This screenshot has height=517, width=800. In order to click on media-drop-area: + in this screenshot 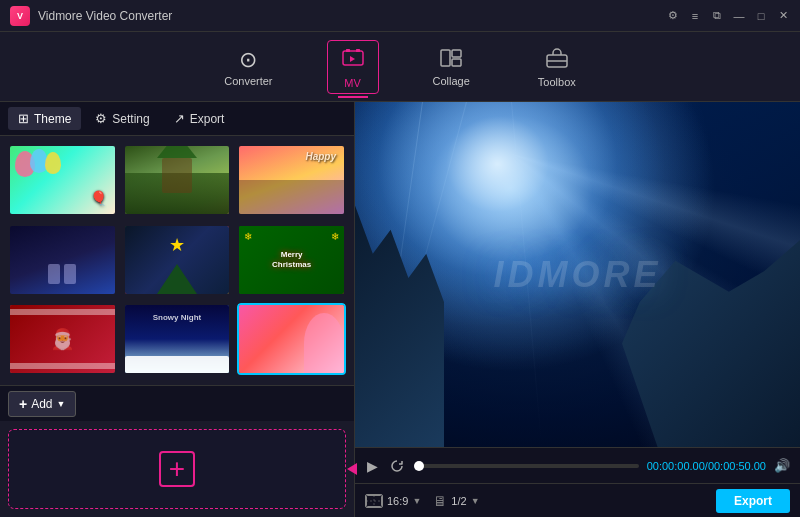, I will do `click(177, 469)`.